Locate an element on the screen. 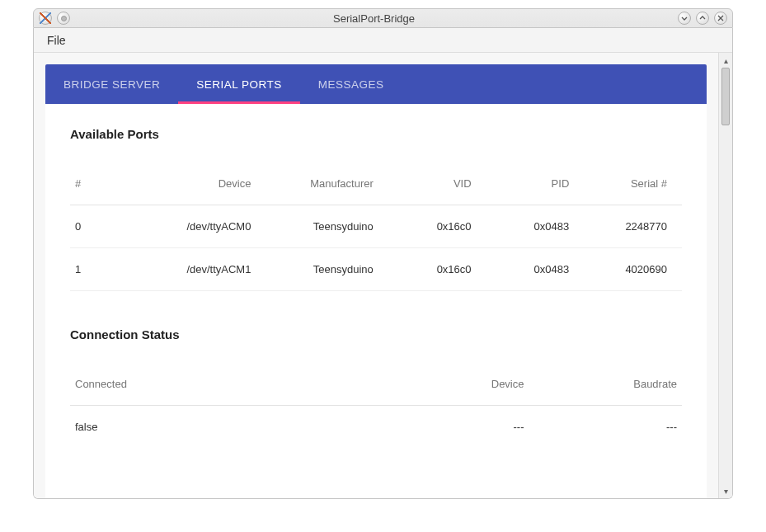 This screenshot has height=532, width=766. scroll-down-icon: ▾ is located at coordinates (726, 491).